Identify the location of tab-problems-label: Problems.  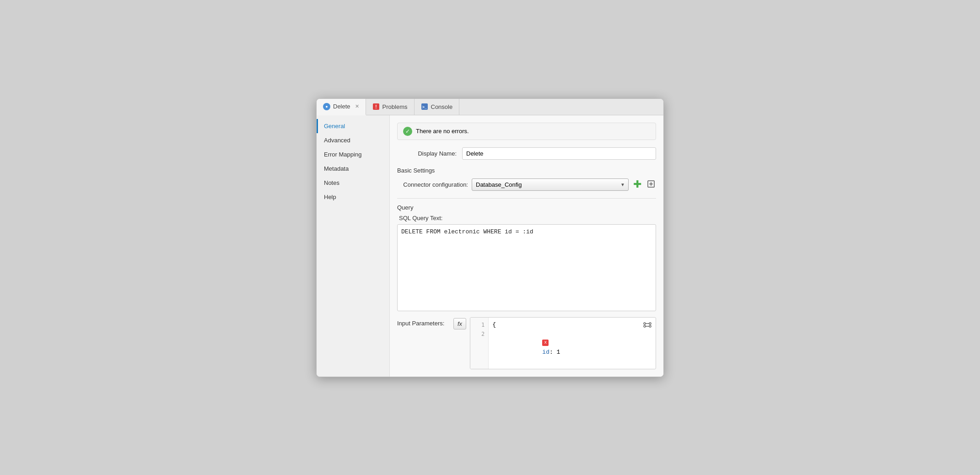
(395, 107).